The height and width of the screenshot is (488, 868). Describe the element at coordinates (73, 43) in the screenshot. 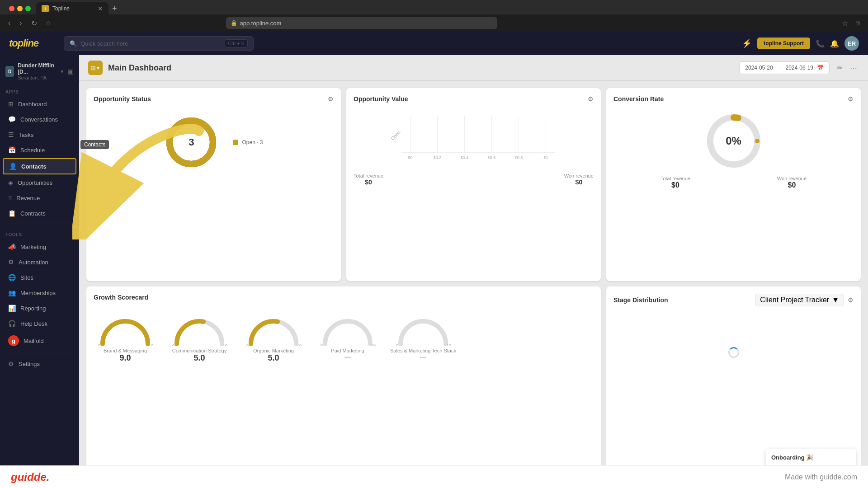

I see `search-icon: 🔍` at that location.